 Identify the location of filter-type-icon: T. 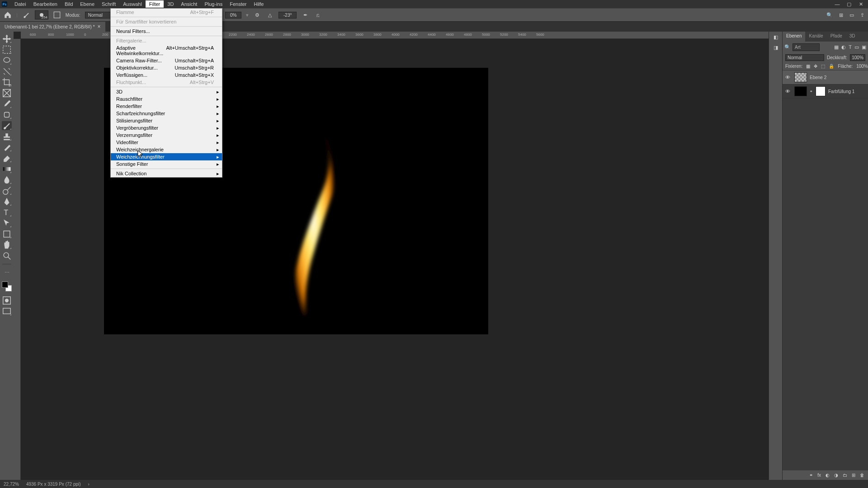
(850, 47).